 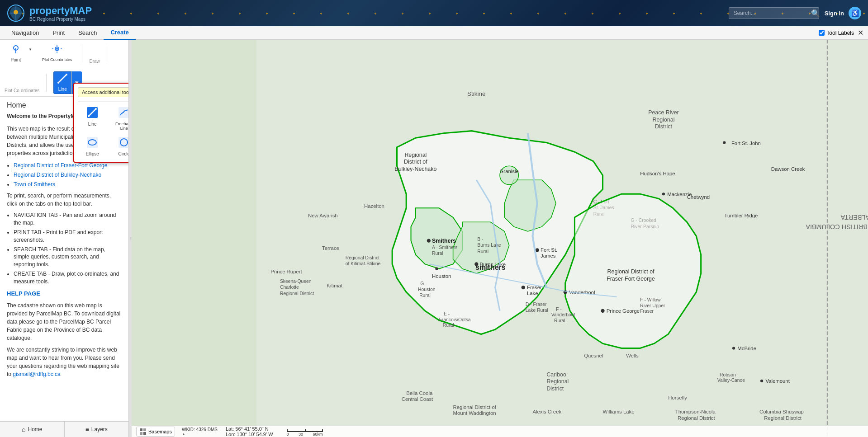 I want to click on signin-button: Sign in, so click(x=834, y=14).